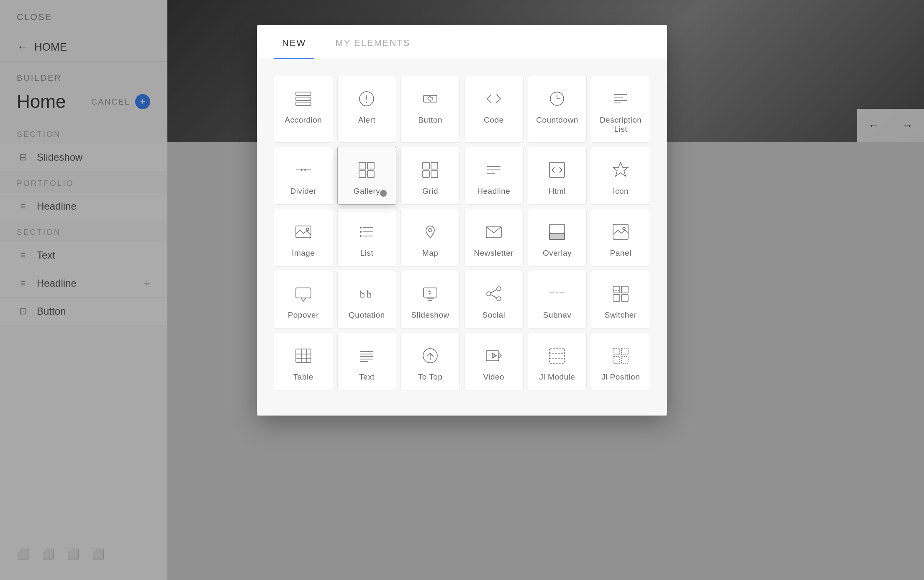  Describe the element at coordinates (621, 232) in the screenshot. I see `panel-icon` at that location.